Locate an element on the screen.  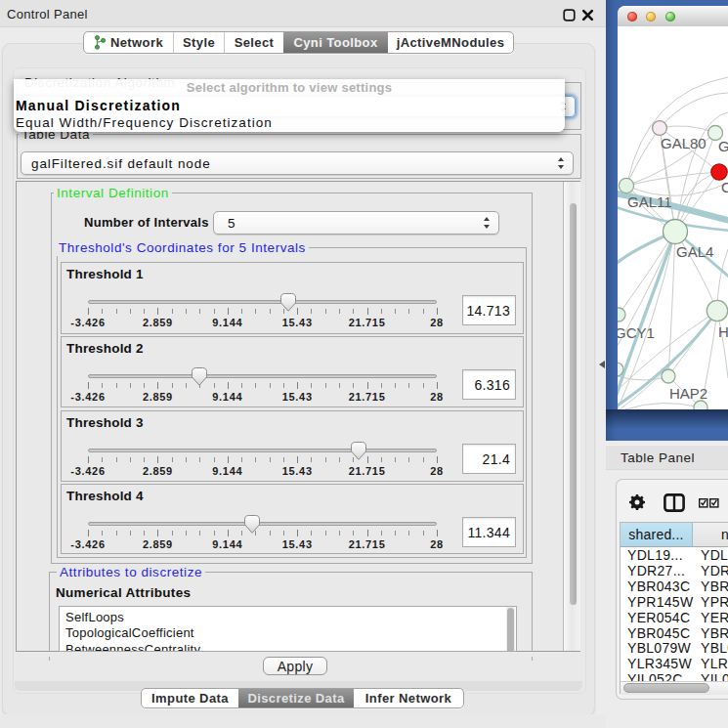
svg-text: C is located at coordinates (725, 188).